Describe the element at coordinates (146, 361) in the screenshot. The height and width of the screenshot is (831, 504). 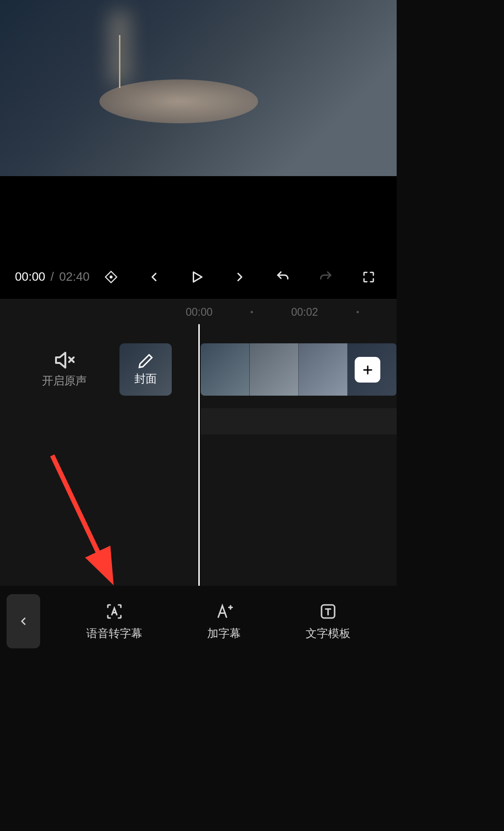
I see `edit-icon` at that location.